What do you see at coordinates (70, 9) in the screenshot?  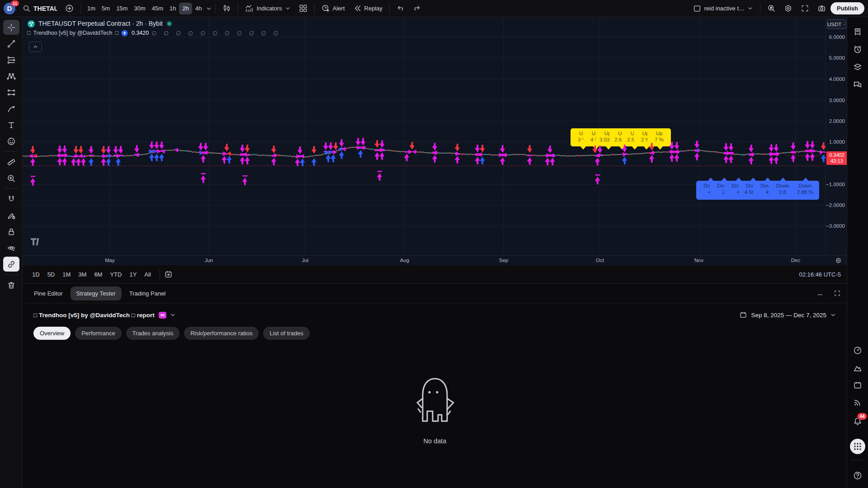 I see `compare-add-symbol-button` at bounding box center [70, 9].